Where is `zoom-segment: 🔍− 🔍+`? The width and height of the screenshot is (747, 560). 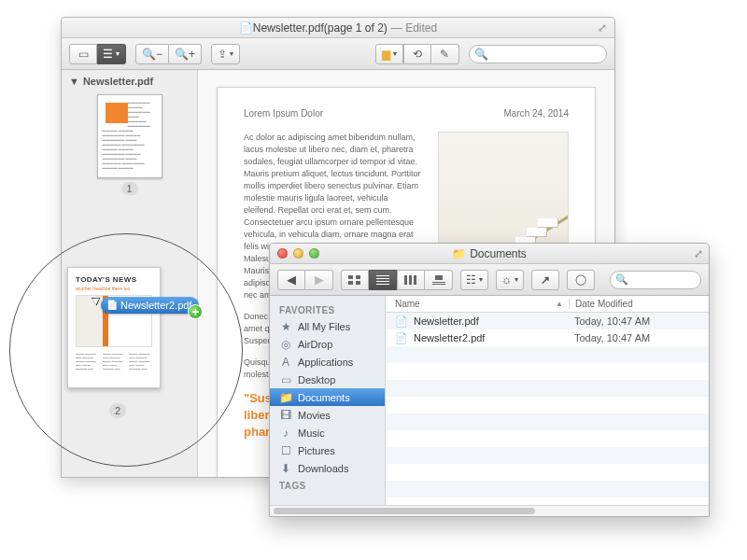 zoom-segment: 🔍− 🔍+ is located at coordinates (168, 54).